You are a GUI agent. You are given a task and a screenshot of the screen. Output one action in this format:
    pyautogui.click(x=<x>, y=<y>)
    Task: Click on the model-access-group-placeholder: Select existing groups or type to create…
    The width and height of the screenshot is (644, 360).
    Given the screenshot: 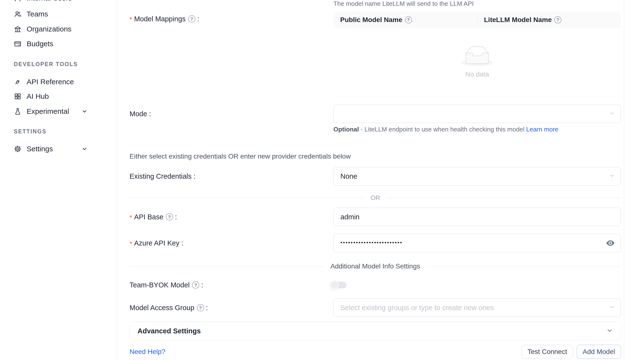 What is the action you would take?
    pyautogui.click(x=417, y=308)
    